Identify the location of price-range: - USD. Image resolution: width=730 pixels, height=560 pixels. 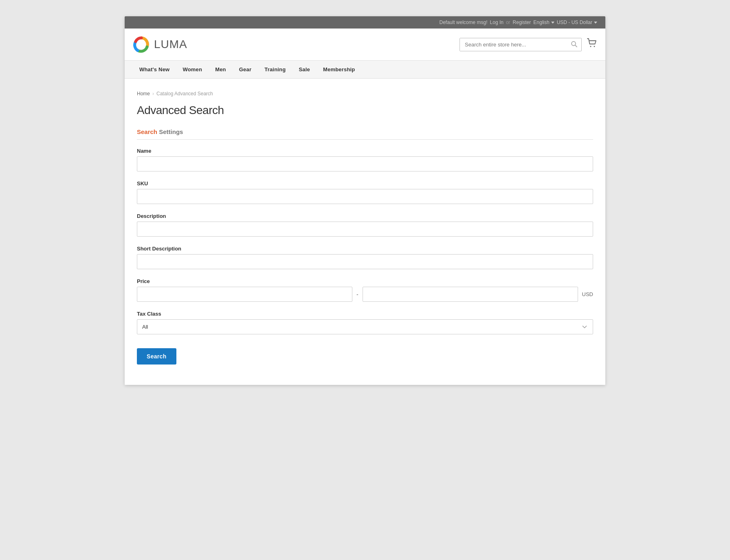
(365, 294).